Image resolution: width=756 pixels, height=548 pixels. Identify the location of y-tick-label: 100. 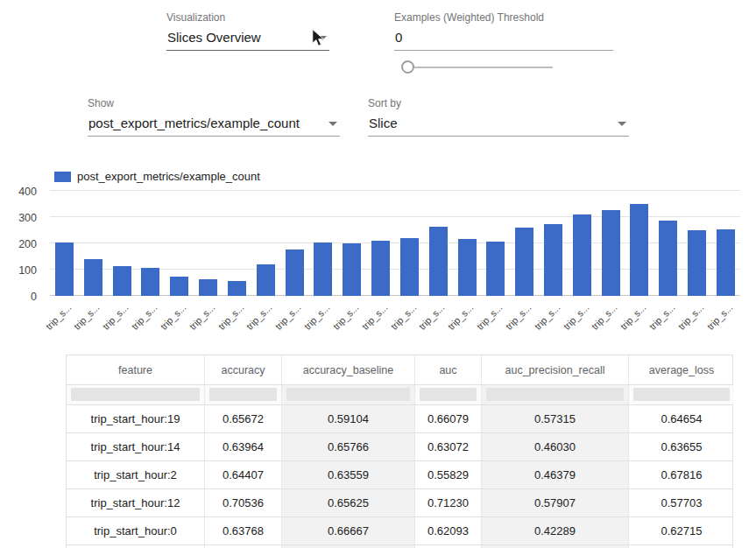
(19, 270).